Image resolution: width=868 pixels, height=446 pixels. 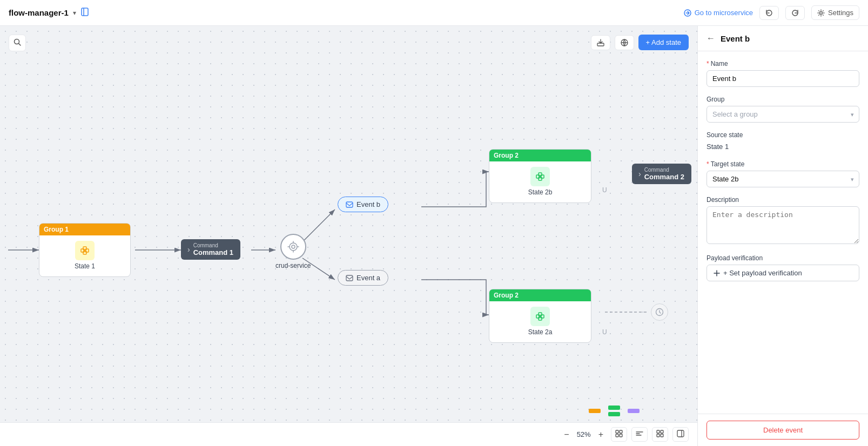 What do you see at coordinates (783, 430) in the screenshot?
I see `panel-footer: Delete event` at bounding box center [783, 430].